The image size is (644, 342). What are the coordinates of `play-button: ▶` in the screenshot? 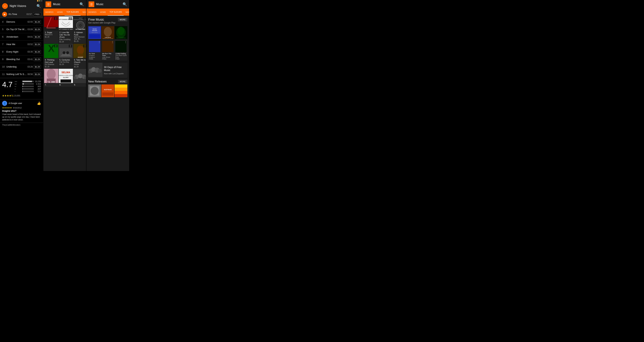 It's located at (4, 14).